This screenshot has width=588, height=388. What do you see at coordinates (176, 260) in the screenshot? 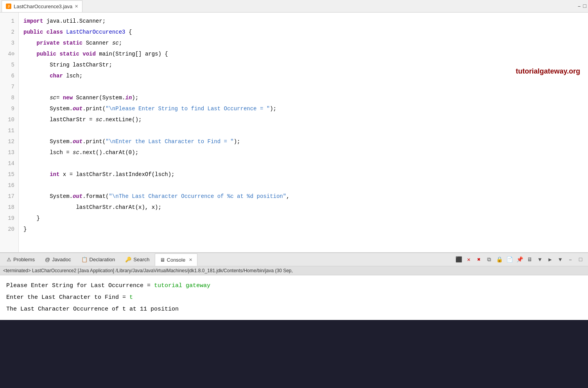
I see `tab-console: 🖥 Console ✕` at bounding box center [176, 260].